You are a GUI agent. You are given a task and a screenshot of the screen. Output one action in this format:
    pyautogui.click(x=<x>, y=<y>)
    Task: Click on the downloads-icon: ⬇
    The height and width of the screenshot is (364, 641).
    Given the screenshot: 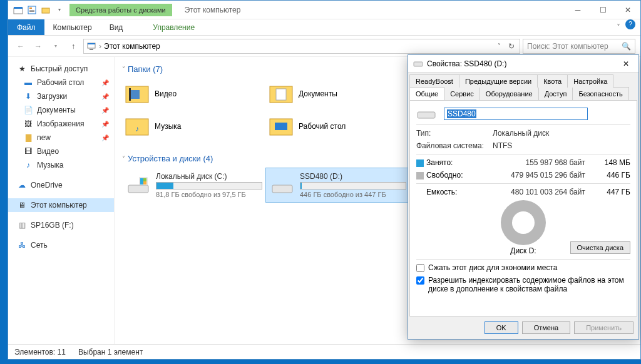 What is the action you would take?
    pyautogui.click(x=28, y=96)
    